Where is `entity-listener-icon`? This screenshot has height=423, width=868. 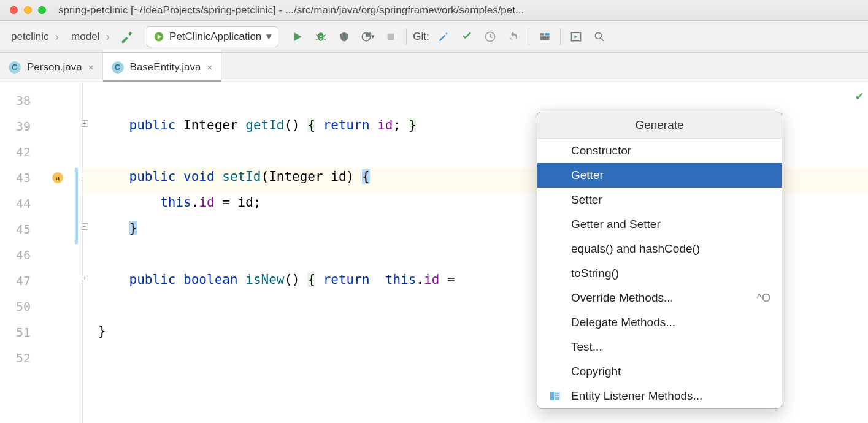 entity-listener-icon is located at coordinates (555, 396).